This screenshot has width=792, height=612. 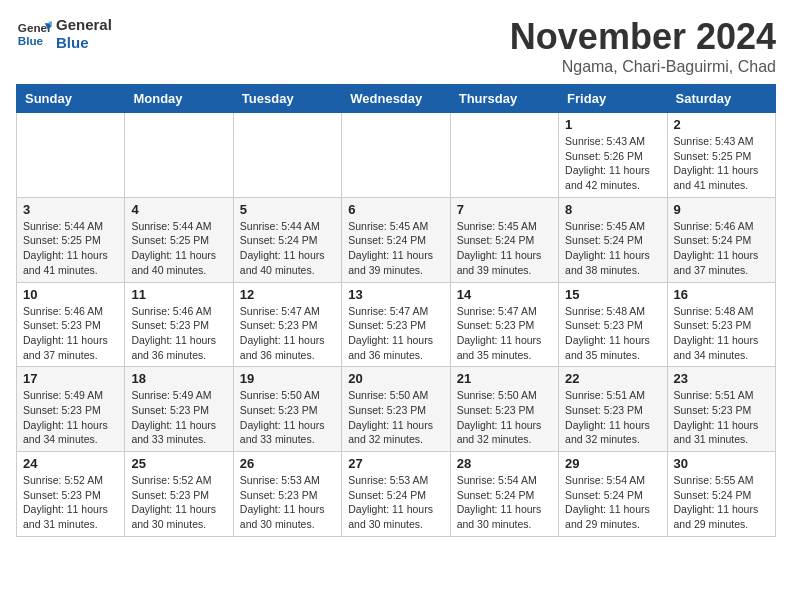 What do you see at coordinates (722, 248) in the screenshot?
I see `day-info: Sunrise: 5:46 AM Sunset: 5:24 PM Dayligh…` at bounding box center [722, 248].